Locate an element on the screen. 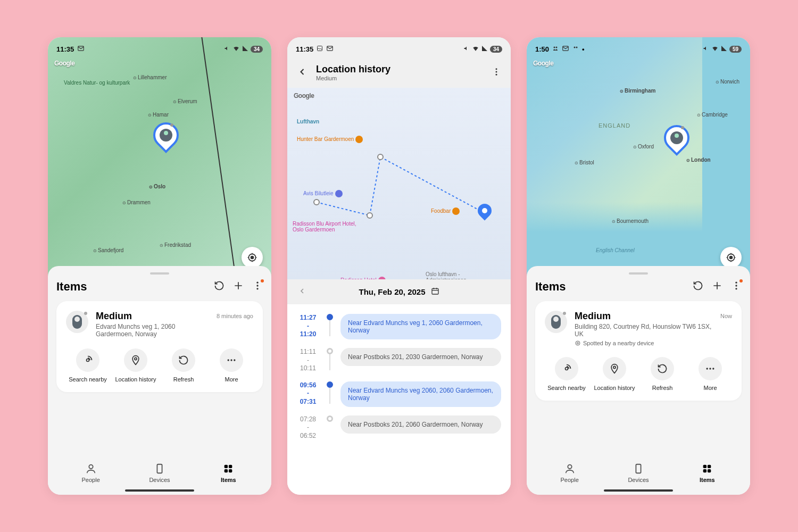 This screenshot has width=798, height=532. tracker-avatar is located at coordinates (77, 322).